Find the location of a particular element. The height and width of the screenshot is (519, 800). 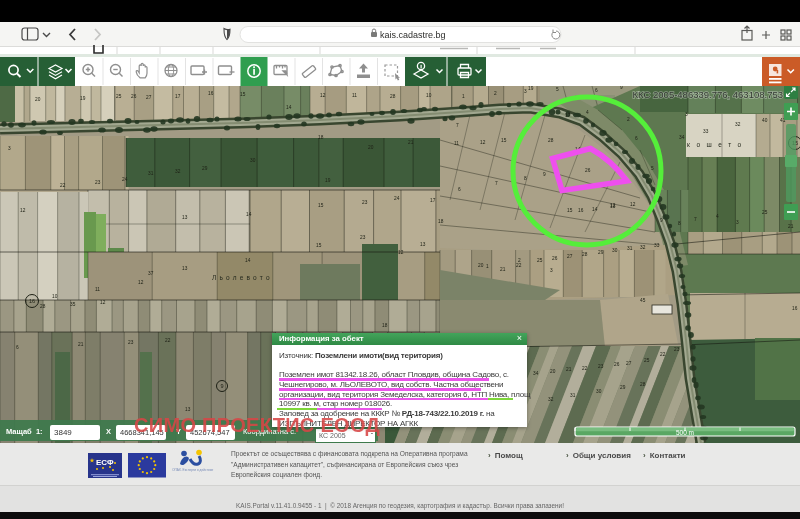

svg-text: ОПАК. Експерти в действие is located at coordinates (193, 470).